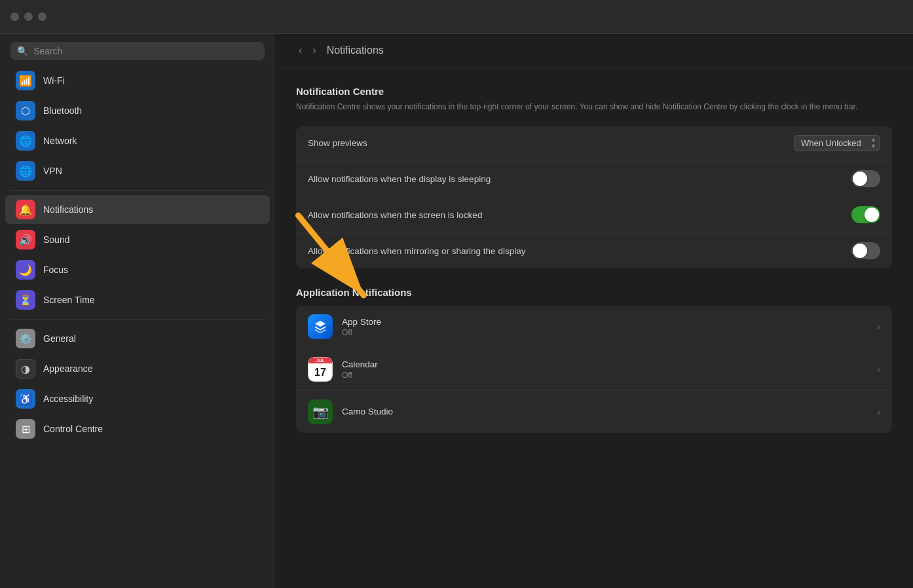 The image size is (913, 588). Describe the element at coordinates (68, 210) in the screenshot. I see `sidebar-label-notifications: Notifications` at that location.